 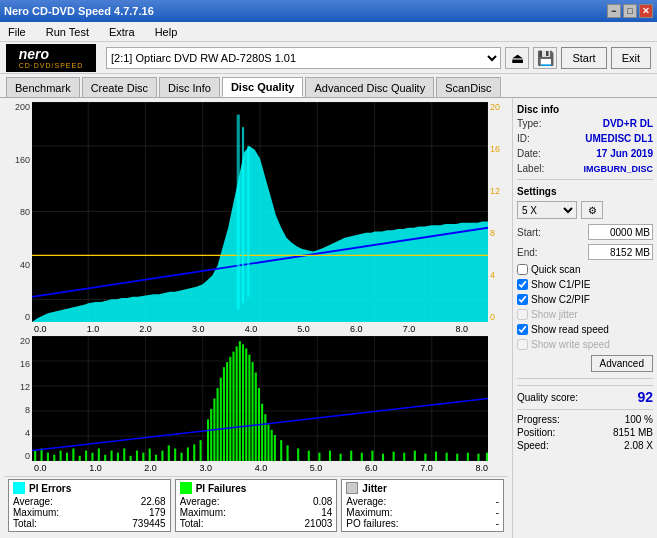 What do you see at coordinates (585, 154) in the screenshot?
I see `disc-date-row: Date: 17 Jun 2019` at bounding box center [585, 154].